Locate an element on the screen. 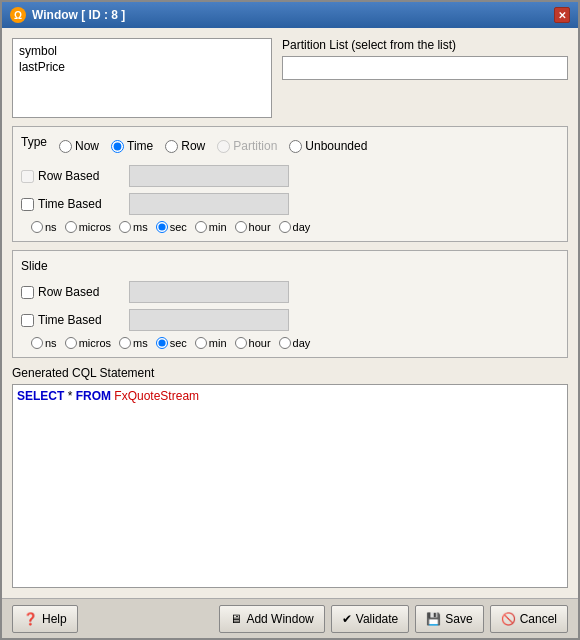 Image resolution: width=580 pixels, height=640 pixels. slide-unit-ms: ms is located at coordinates (134, 343).